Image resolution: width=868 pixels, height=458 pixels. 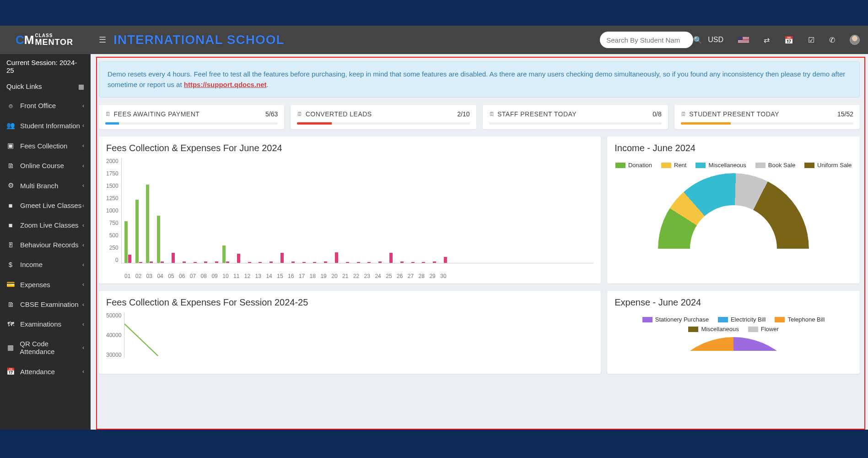 What do you see at coordinates (45, 105) in the screenshot?
I see `sidebar-item-front-office: ⌾Front Office‹` at bounding box center [45, 105].